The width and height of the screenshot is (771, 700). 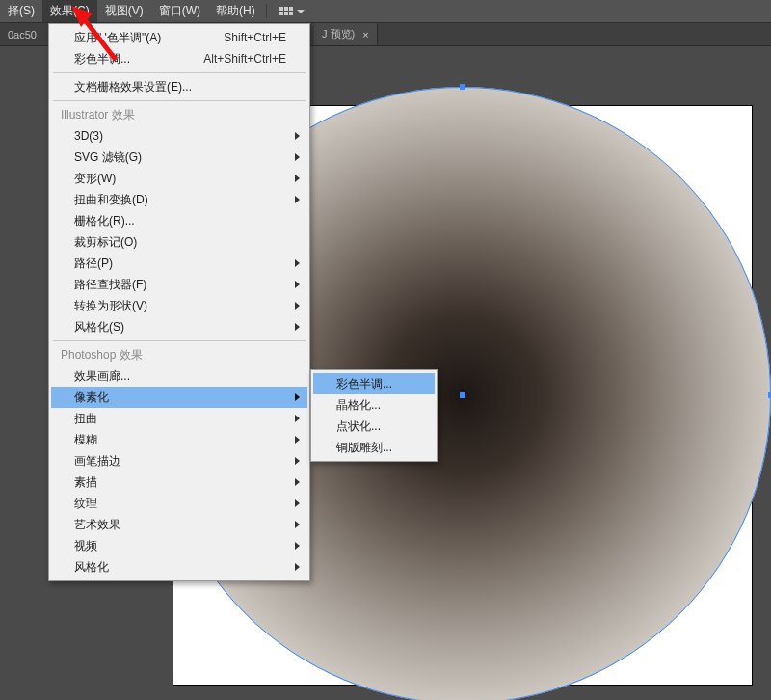 I want to click on menu-item-label: 视频, so click(x=86, y=546).